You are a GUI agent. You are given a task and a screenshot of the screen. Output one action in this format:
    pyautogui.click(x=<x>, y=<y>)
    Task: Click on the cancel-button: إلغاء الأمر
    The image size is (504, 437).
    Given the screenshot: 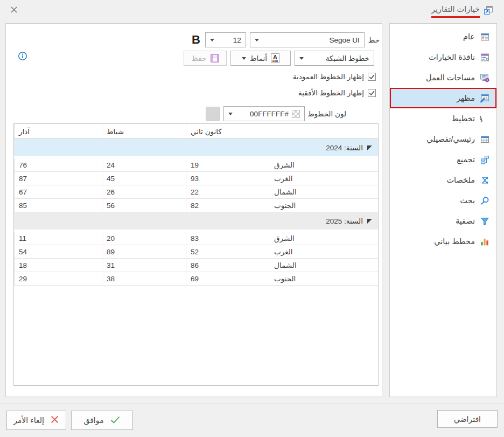 What is the action you would take?
    pyautogui.click(x=37, y=420)
    